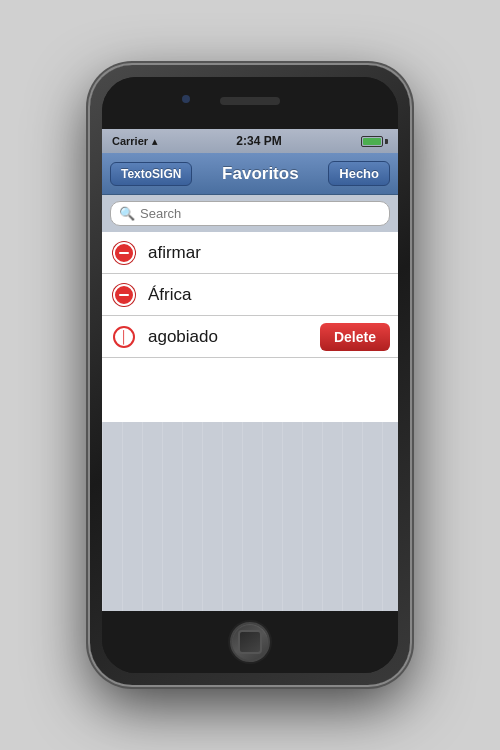 The width and height of the screenshot is (500, 750). What do you see at coordinates (260, 174) in the screenshot?
I see `nav-title: Favoritos` at bounding box center [260, 174].